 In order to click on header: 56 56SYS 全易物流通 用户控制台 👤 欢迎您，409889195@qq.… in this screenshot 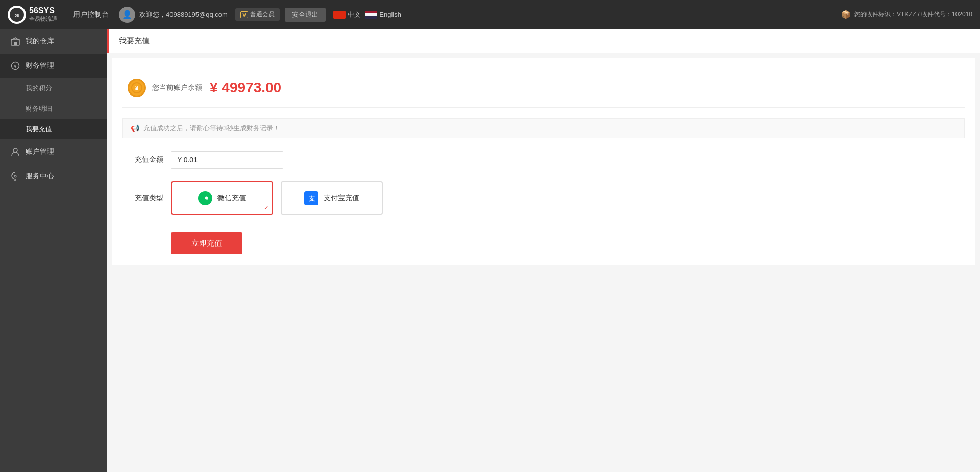, I will do `click(490, 14)`.